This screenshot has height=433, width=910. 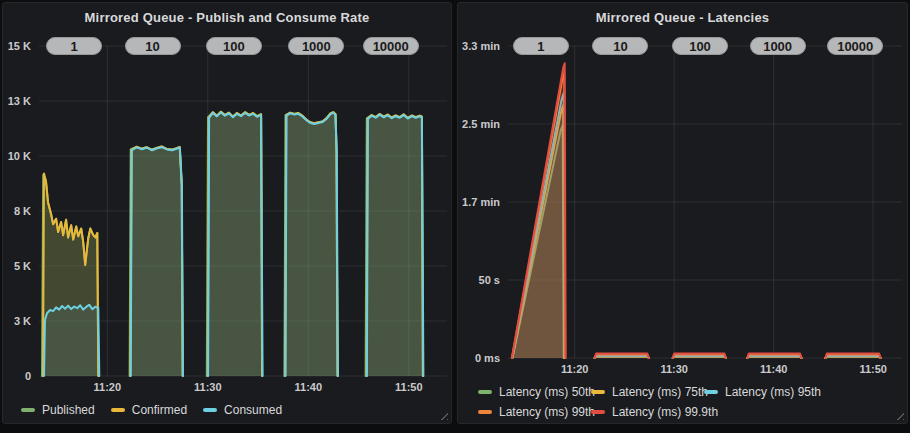 I want to click on y-axis-label: 0, so click(x=17, y=376).